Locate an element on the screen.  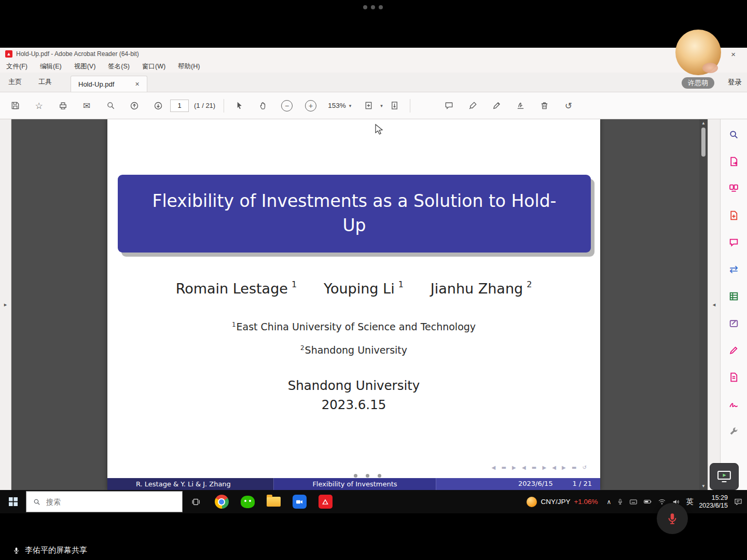
fill-sign-button is located at coordinates (734, 404).